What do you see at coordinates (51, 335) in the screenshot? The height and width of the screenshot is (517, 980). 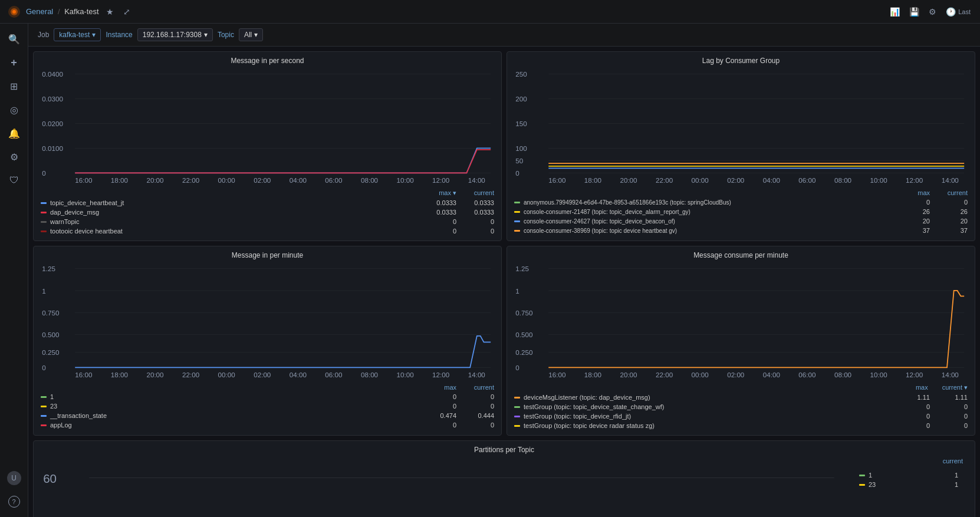 I see `svg-text: 0.500` at bounding box center [51, 335].